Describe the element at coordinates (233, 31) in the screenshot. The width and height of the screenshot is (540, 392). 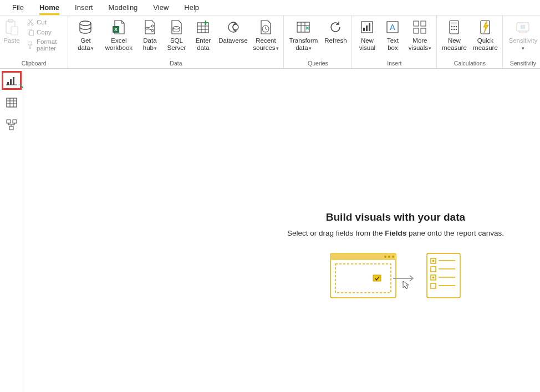
I see `dataverse-button: Dataverse` at that location.